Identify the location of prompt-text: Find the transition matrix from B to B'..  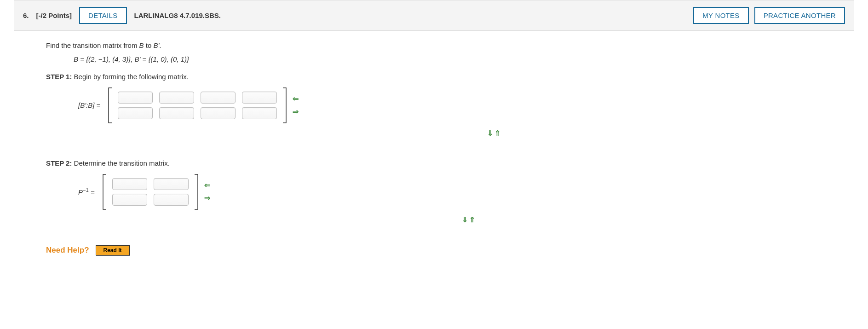
(434, 46).